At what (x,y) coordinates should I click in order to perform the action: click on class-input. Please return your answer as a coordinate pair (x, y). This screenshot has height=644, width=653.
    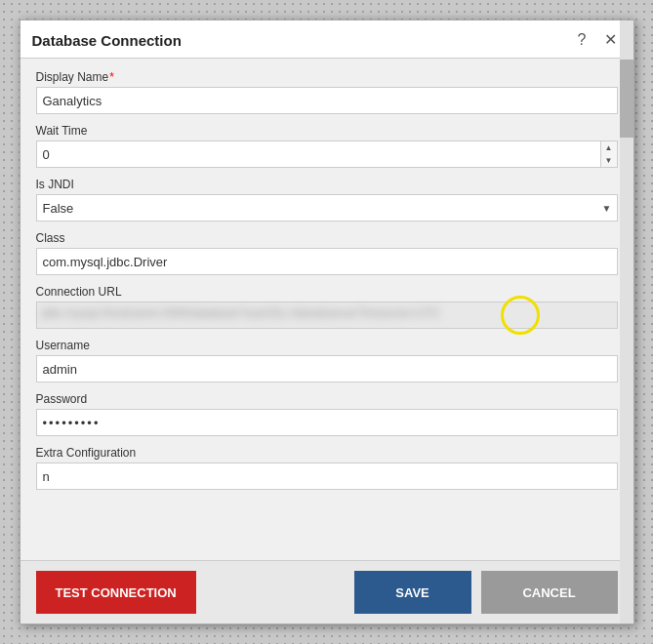
    Looking at the image, I should click on (327, 262).